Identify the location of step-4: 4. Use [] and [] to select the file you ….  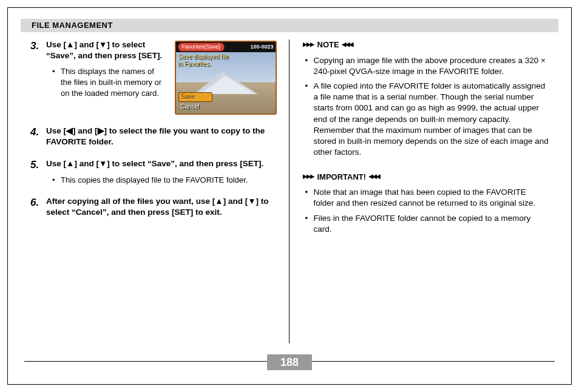
(154, 137).